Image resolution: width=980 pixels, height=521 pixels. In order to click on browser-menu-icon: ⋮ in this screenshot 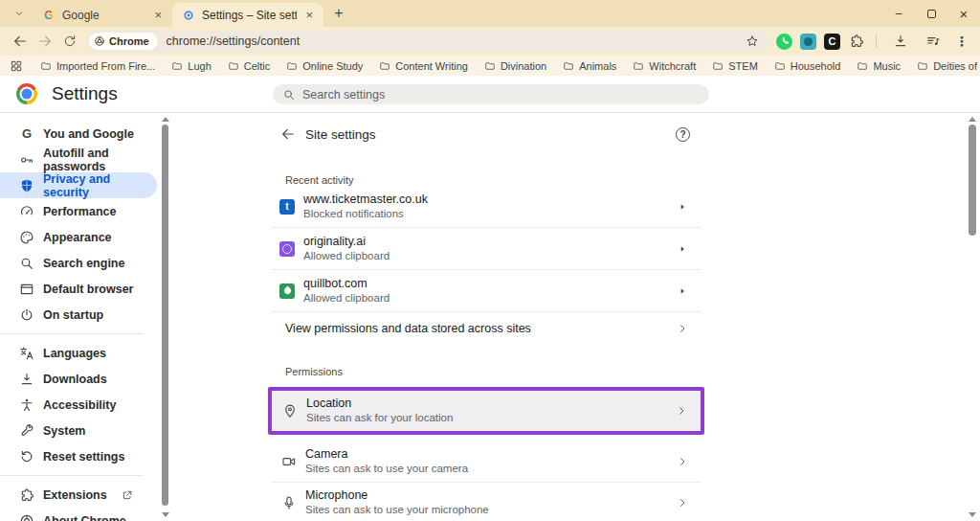, I will do `click(962, 41)`.